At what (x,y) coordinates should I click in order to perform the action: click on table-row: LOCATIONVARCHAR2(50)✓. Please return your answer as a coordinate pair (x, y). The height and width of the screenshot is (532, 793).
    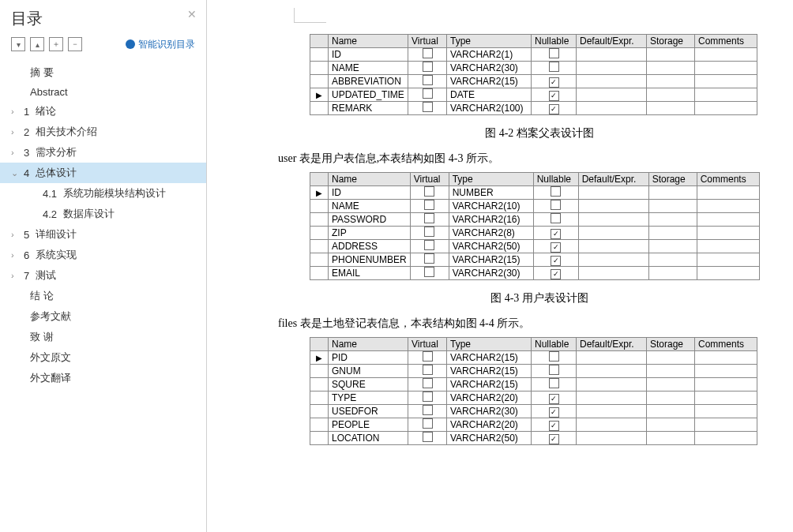
    Looking at the image, I should click on (534, 439).